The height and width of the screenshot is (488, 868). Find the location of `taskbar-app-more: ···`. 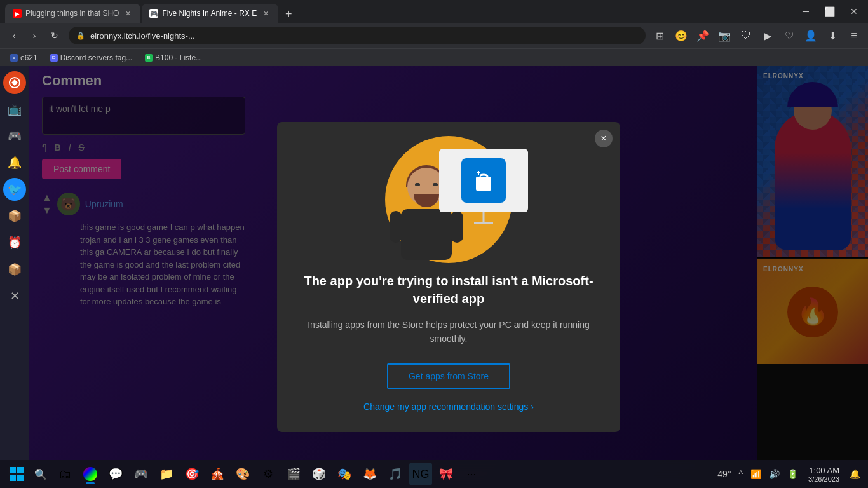

taskbar-app-more: ··· is located at coordinates (471, 474).